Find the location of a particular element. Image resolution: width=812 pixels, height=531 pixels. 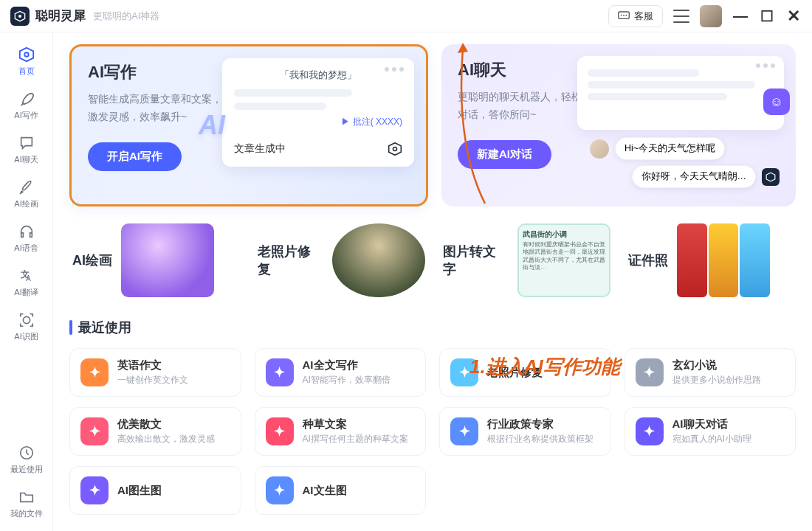

sidebar-item-label: 首页 is located at coordinates (27, 71).